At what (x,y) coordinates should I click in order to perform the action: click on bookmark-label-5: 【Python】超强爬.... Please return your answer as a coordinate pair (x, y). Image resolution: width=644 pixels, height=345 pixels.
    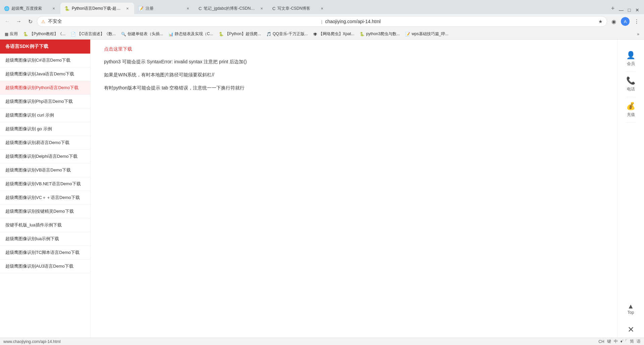
    Looking at the image, I should click on (243, 34).